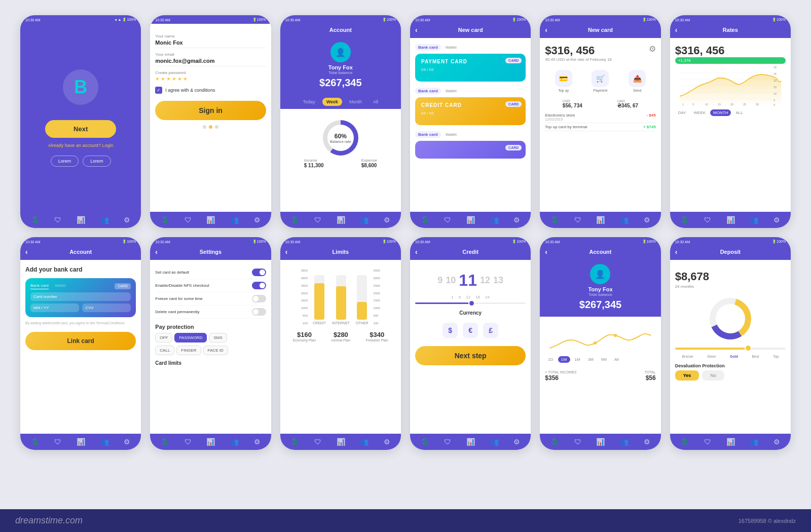 The width and height of the screenshot is (811, 532). I want to click on filter-month: MONTH, so click(721, 112).